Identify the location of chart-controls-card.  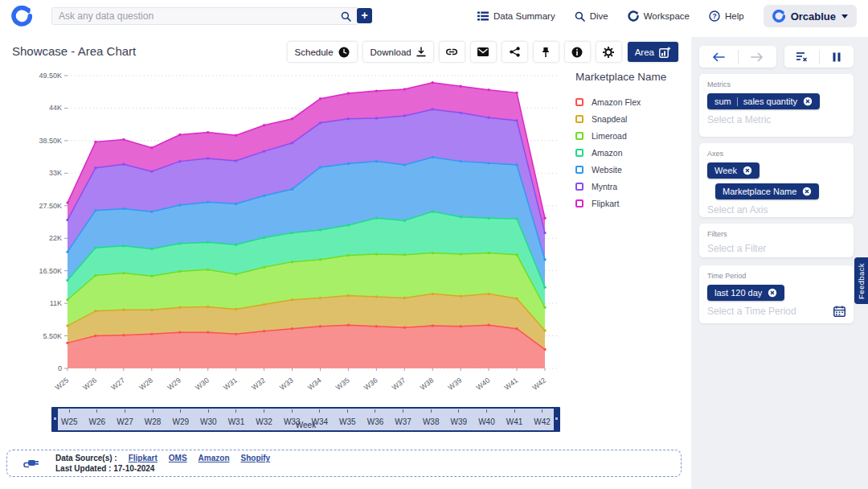
(819, 56).